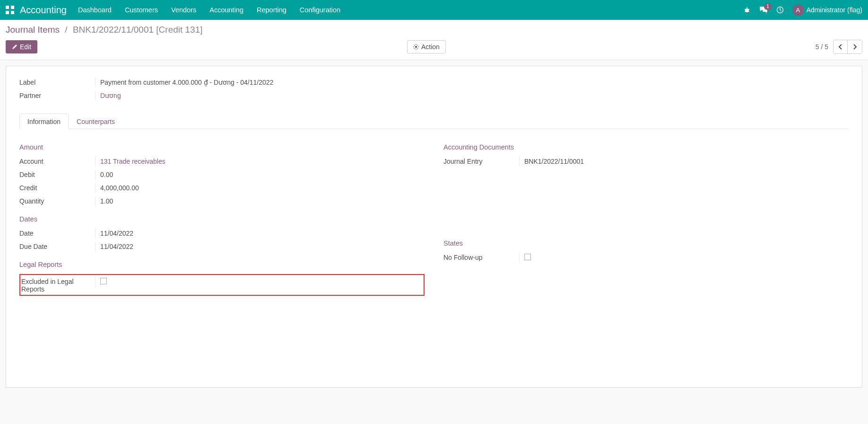 This screenshot has height=424, width=868. Describe the element at coordinates (416, 47) in the screenshot. I see `gear-icon` at that location.